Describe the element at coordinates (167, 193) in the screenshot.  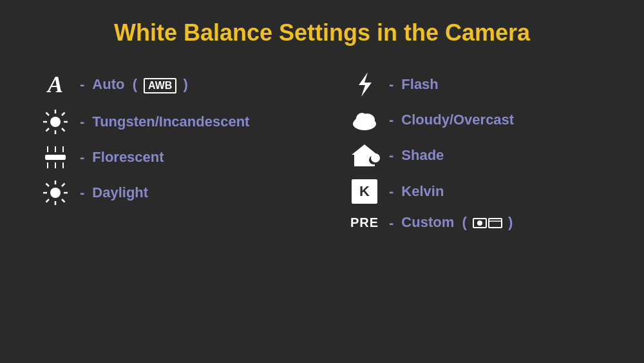
I see `list-item: - Daylight` at that location.